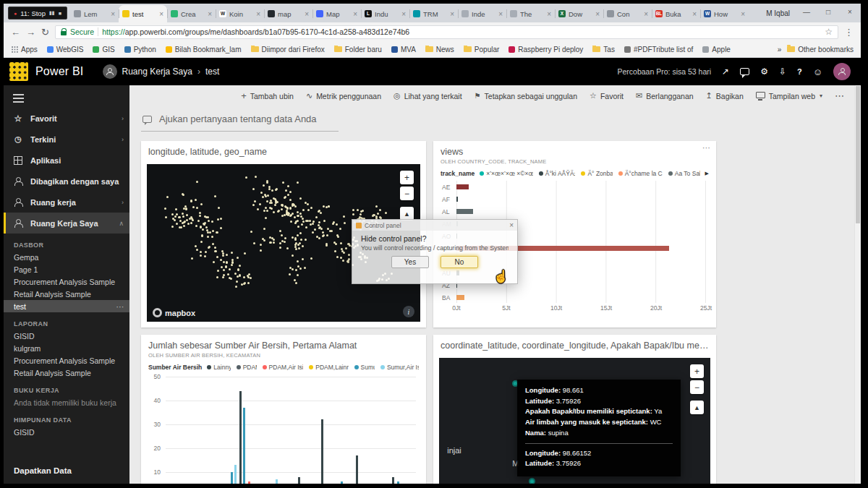 The width and height of the screenshot is (868, 488). What do you see at coordinates (789, 96) in the screenshot?
I see `toolbar-tampilan-web: Tampilan web▾` at bounding box center [789, 96].